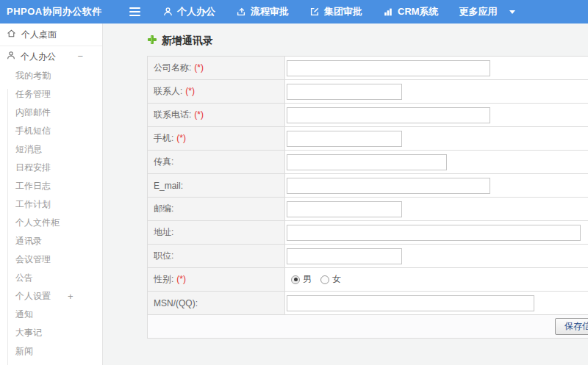  Describe the element at coordinates (137, 12) in the screenshot. I see `menu-collapse-button` at that location.